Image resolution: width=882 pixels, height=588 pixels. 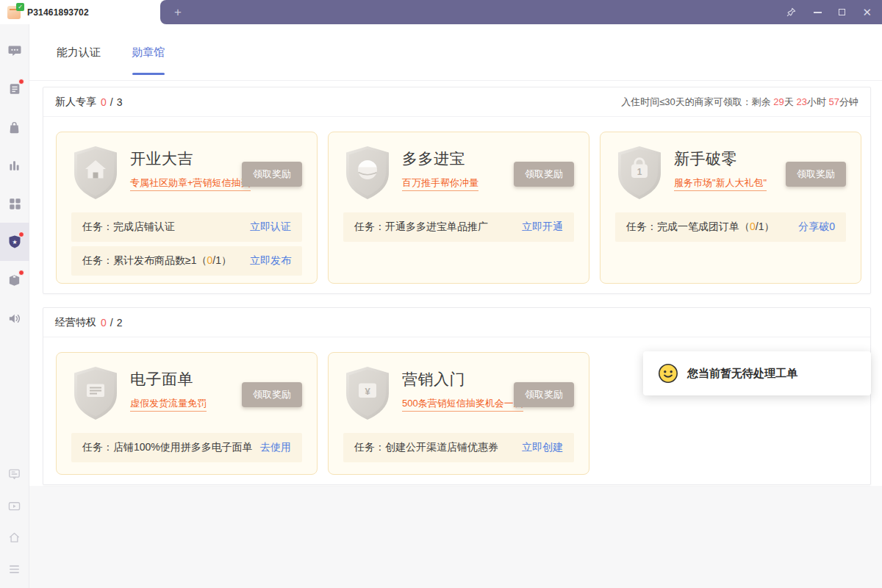 I want to click on task-text: 任务：完成店铺认证, so click(x=129, y=227).